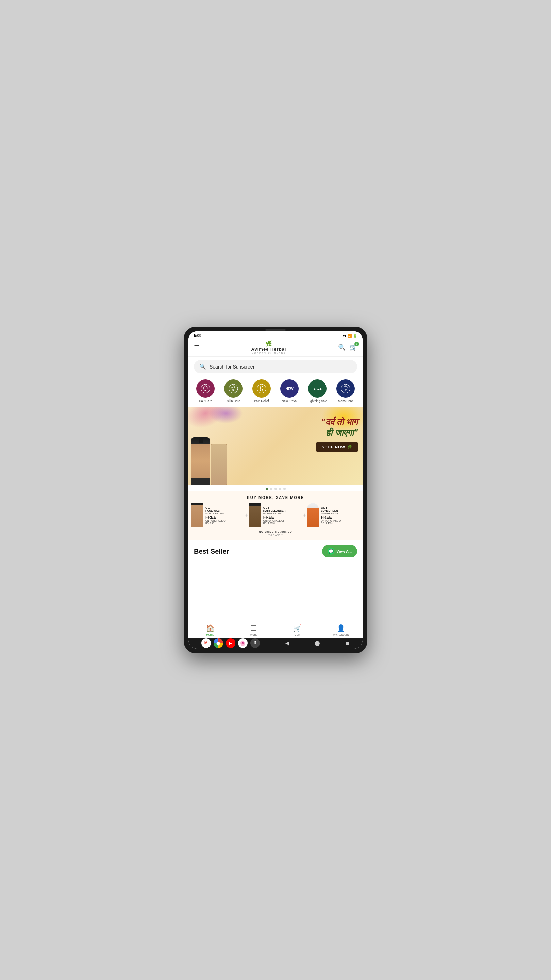 The width and height of the screenshot is (551, 980). Describe the element at coordinates (283, 515) in the screenshot. I see `offer-2-text: GET HAIR CLEANSER WORTH RS. 299 FREE ON …` at that location.